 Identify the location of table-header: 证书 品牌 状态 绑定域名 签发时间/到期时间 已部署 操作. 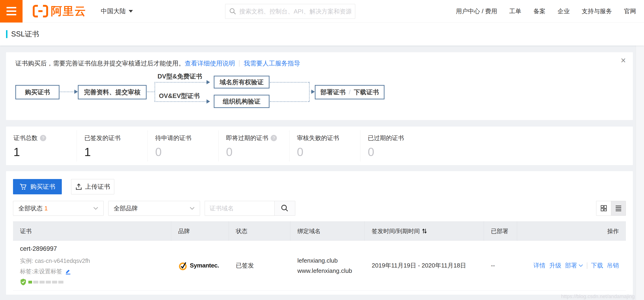
(320, 231).